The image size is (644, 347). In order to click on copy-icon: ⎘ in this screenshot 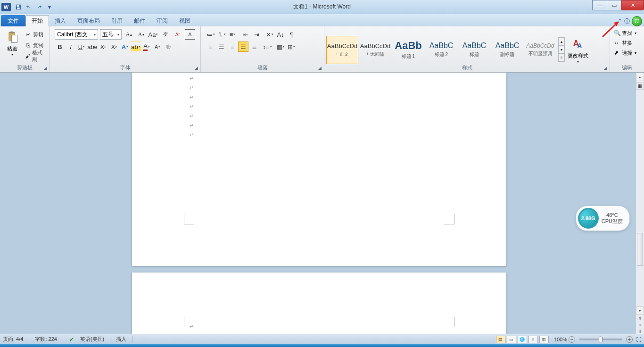, I will do `click(28, 45)`.